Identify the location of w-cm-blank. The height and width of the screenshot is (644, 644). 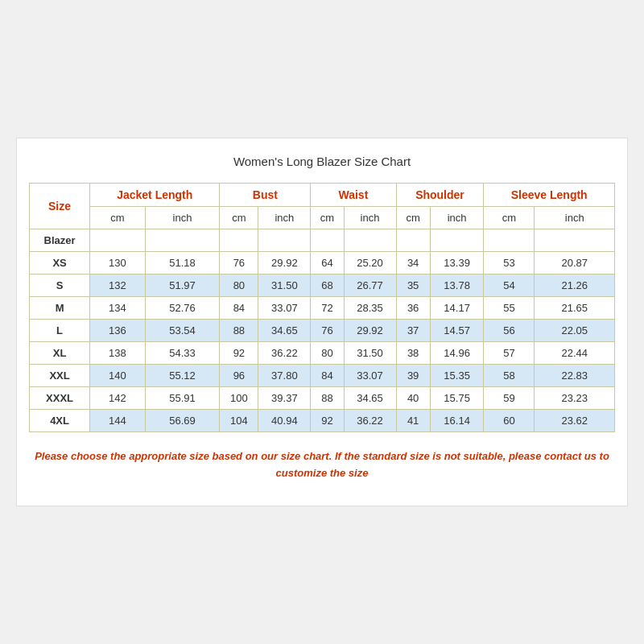
(327, 240).